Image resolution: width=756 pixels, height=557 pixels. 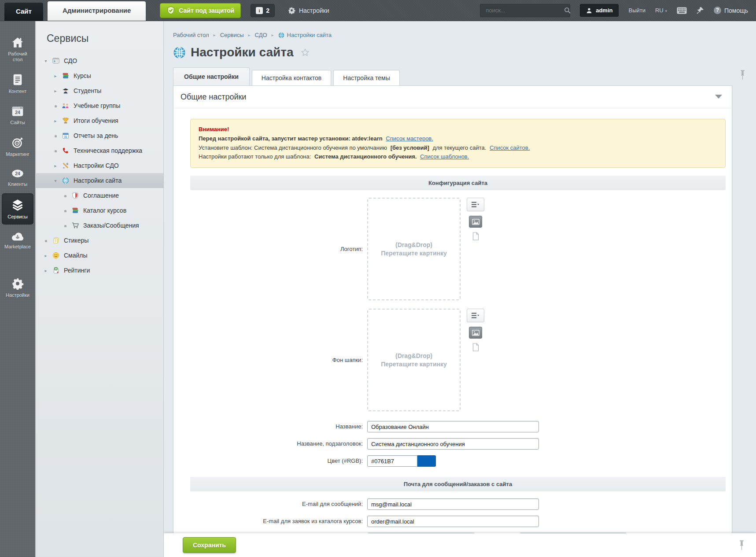 I want to click on tab-theme-settings: Настройка темы, so click(x=366, y=77).